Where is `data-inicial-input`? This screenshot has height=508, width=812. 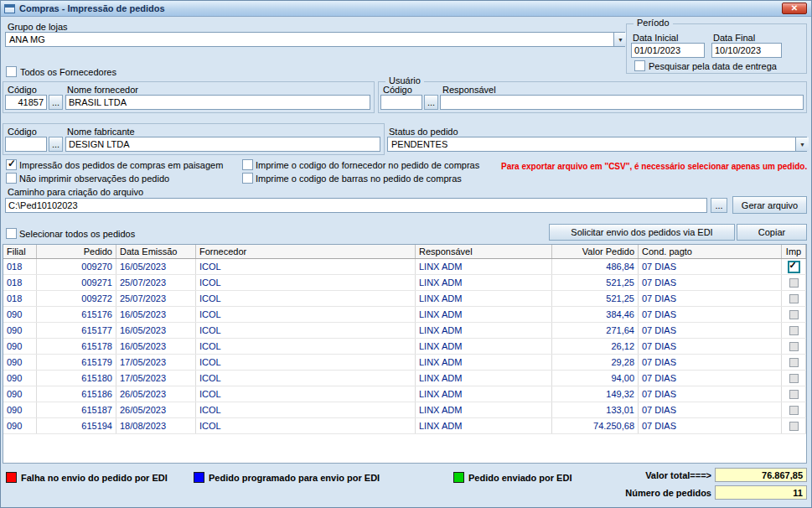
data-inicial-input is located at coordinates (668, 50).